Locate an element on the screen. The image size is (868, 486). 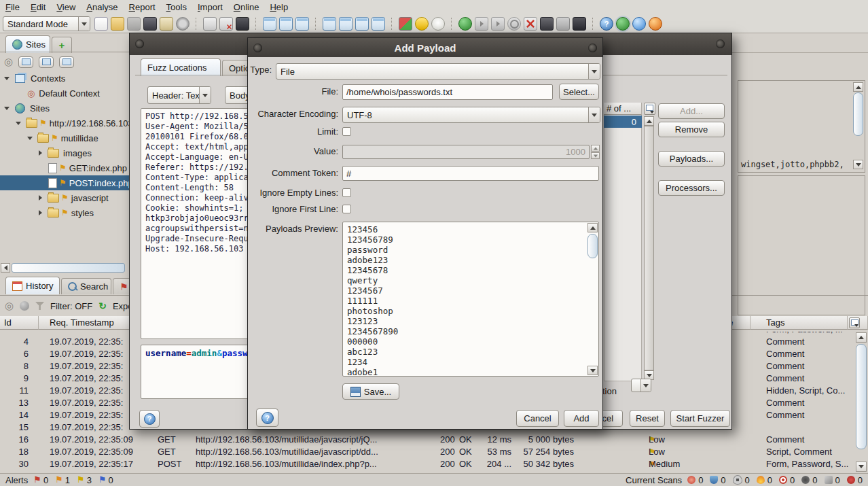
cancel-button: Cancel is located at coordinates (538, 419).